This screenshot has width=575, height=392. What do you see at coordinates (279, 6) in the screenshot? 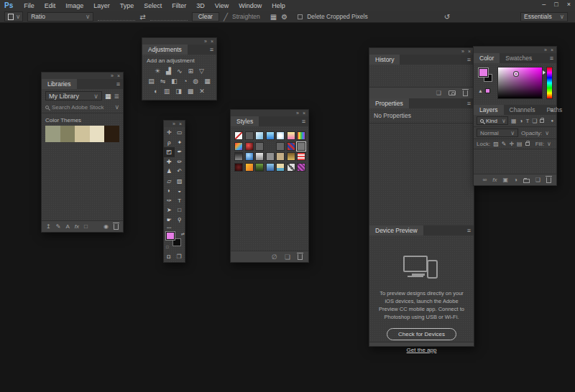
I see `menu-item-help: Help` at bounding box center [279, 6].